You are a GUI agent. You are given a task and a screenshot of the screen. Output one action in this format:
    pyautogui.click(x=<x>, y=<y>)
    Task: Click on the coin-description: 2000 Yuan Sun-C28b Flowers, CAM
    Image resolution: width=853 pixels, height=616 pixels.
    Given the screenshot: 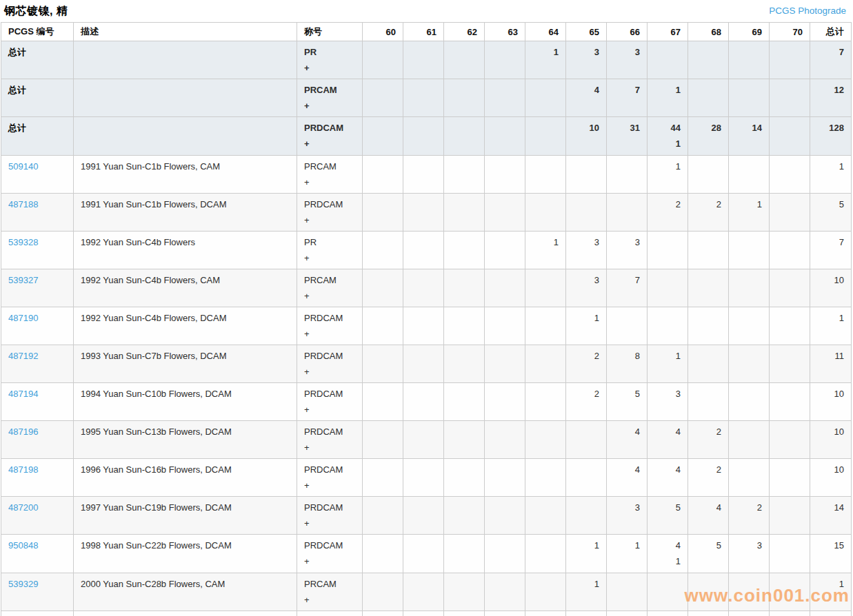 What is the action you would take?
    pyautogui.click(x=185, y=593)
    